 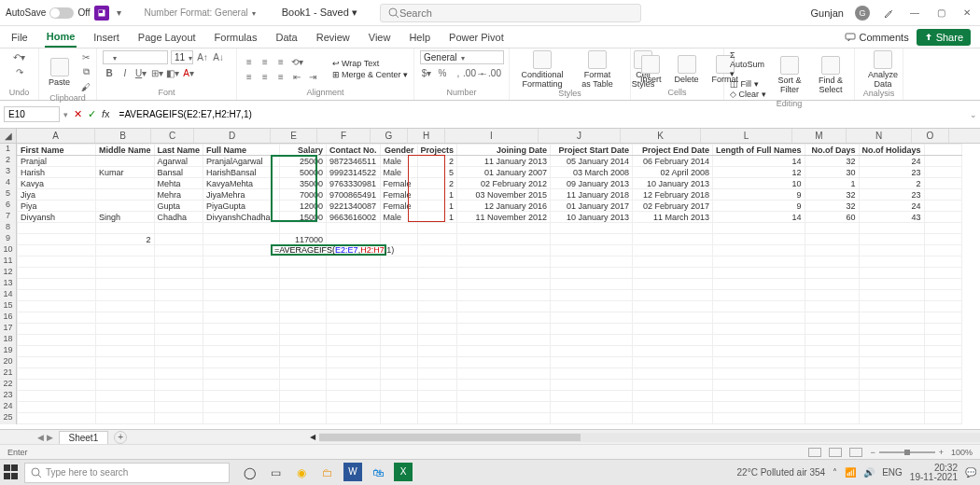 I want to click on row-header: 10, so click(x=7, y=250).